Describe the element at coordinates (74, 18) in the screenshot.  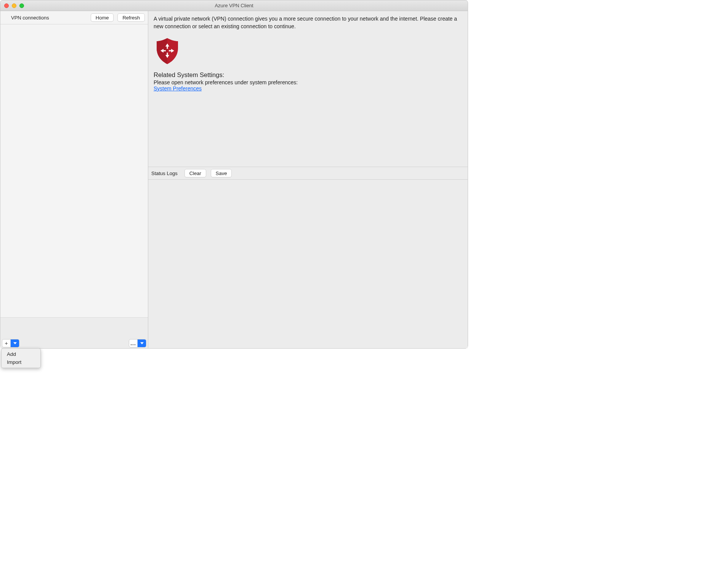
I see `sidebar-header: VPN connections Home Refresh` at that location.